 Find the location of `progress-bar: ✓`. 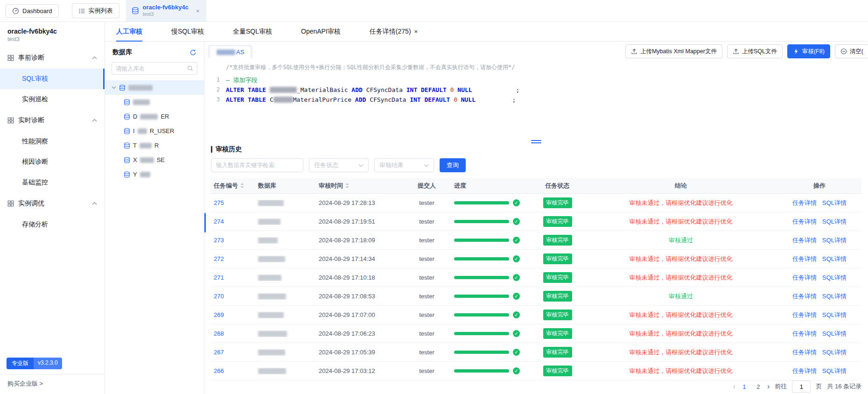

progress-bar: ✓ is located at coordinates (487, 352).